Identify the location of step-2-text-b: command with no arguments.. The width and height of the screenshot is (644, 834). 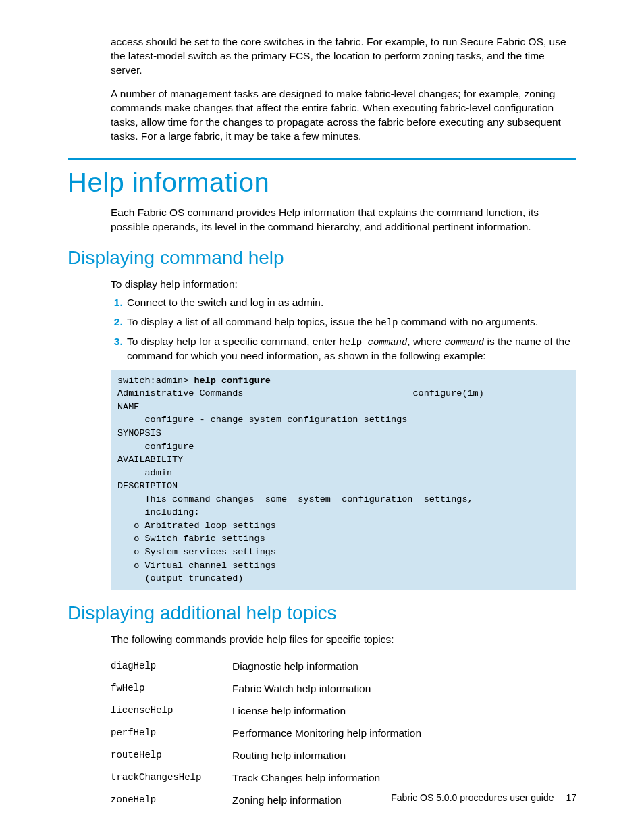
(468, 321).